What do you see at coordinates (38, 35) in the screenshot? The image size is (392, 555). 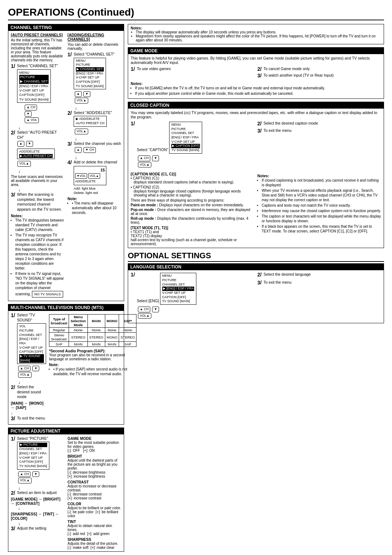 I see `auto-preset-title: [AUTO PRESET CHANNELS]` at bounding box center [38, 35].